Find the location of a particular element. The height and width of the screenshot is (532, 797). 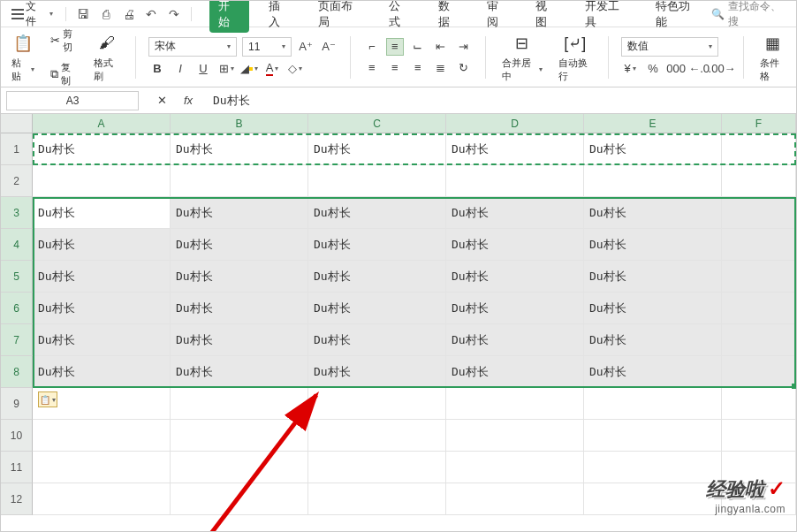

align-right-icon: ≡ is located at coordinates (418, 68).